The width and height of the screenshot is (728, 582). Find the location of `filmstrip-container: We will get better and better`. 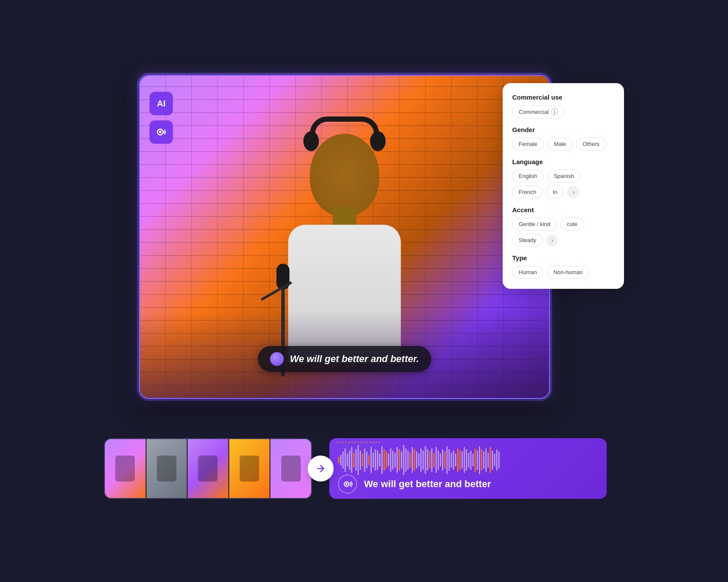

filmstrip-container: We will get better and better is located at coordinates (355, 469).